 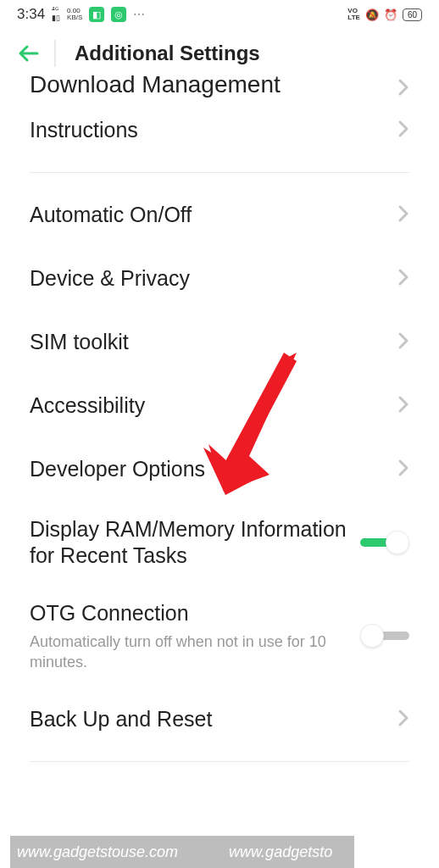 I want to click on toggle-otg, so click(x=385, y=636).